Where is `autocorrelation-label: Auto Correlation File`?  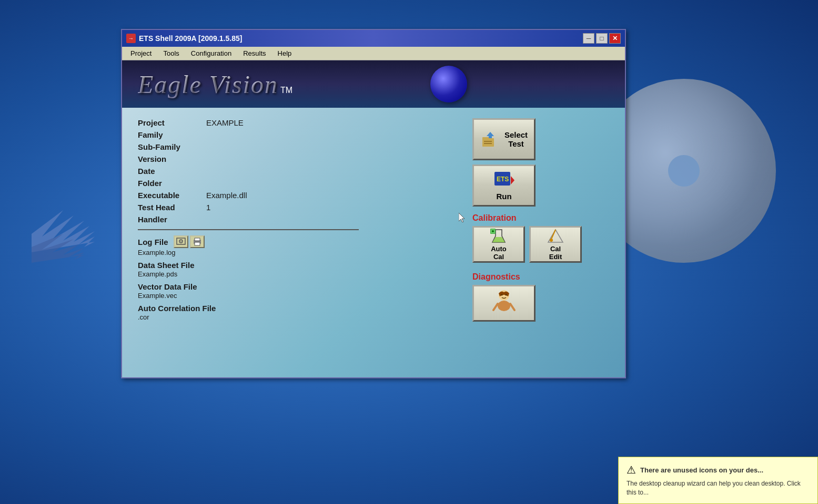
autocorrelation-label: Auto Correlation File is located at coordinates (297, 308).